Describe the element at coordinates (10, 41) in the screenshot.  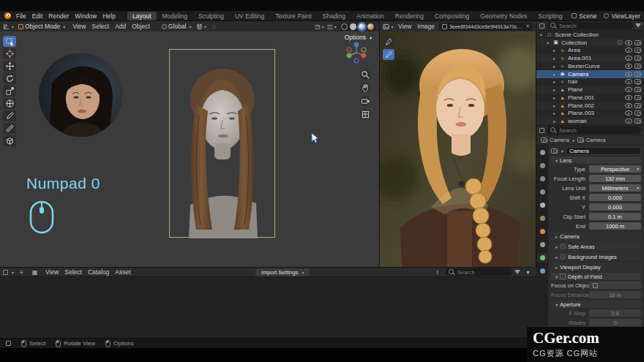
I see `select-box-tool-icon` at that location.